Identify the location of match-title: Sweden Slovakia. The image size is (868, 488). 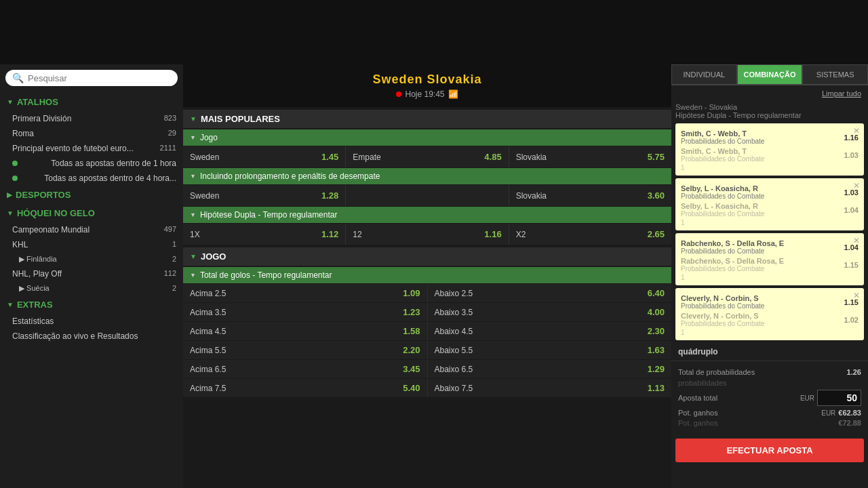
(427, 80).